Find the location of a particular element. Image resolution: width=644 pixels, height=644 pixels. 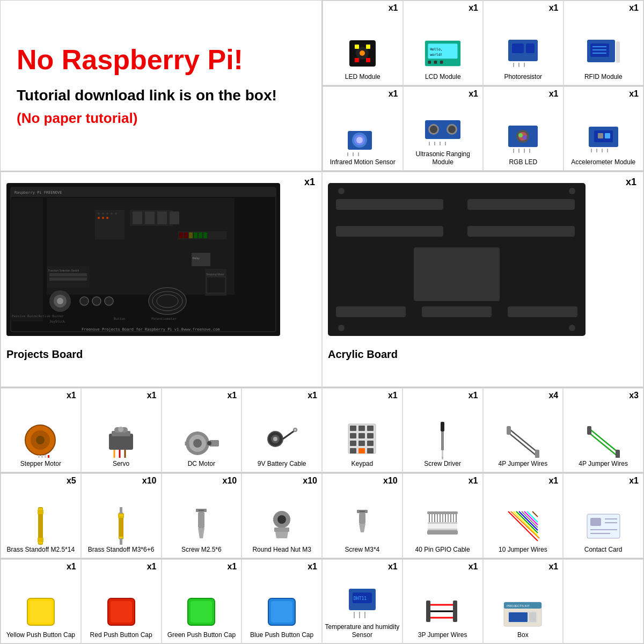

red-cap-label: Red Push Button Cap is located at coordinates (121, 635).